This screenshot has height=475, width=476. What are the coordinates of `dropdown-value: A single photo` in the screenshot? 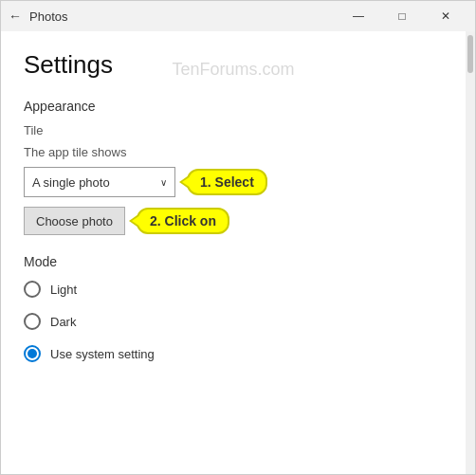 It's located at (71, 182).